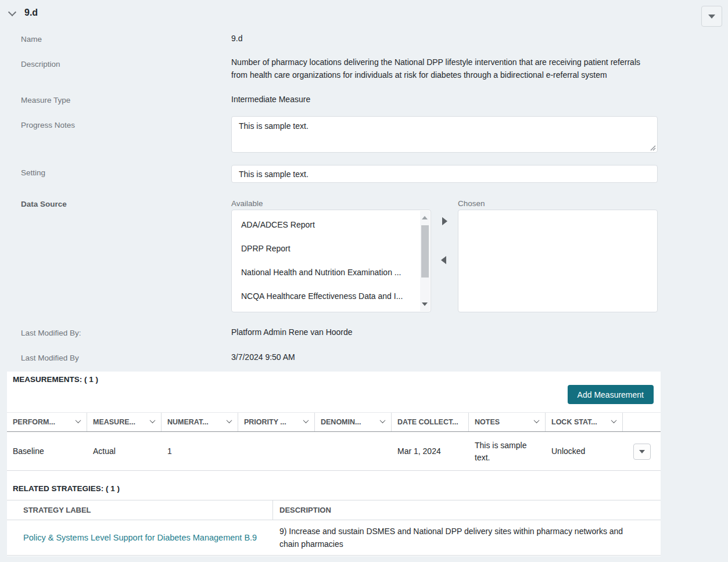 This screenshot has height=562, width=728. What do you see at coordinates (140, 510) in the screenshot?
I see `column-header-strategy-label: STRATEGY LABEL` at bounding box center [140, 510].